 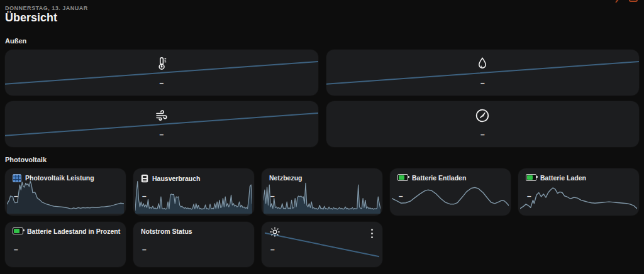 I want to click on header-date: DONNERSTAG, 13. JANUAR, so click(x=322, y=8).